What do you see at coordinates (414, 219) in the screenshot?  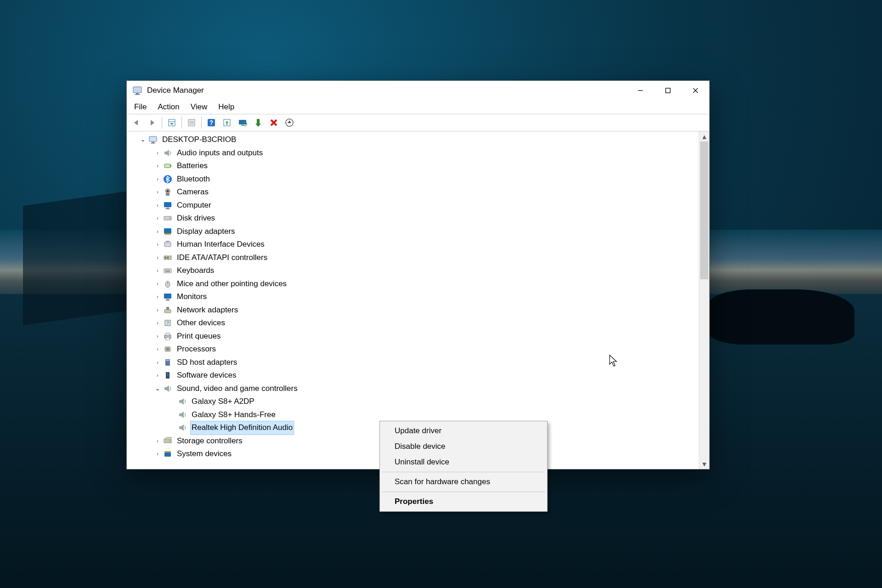 I see `tree-category: ›Disk drives` at bounding box center [414, 219].